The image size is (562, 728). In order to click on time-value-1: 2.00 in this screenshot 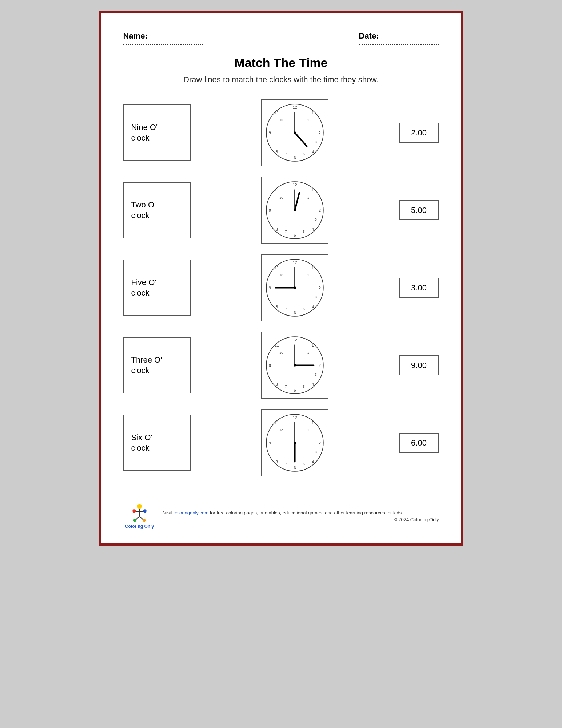, I will do `click(419, 133)`.